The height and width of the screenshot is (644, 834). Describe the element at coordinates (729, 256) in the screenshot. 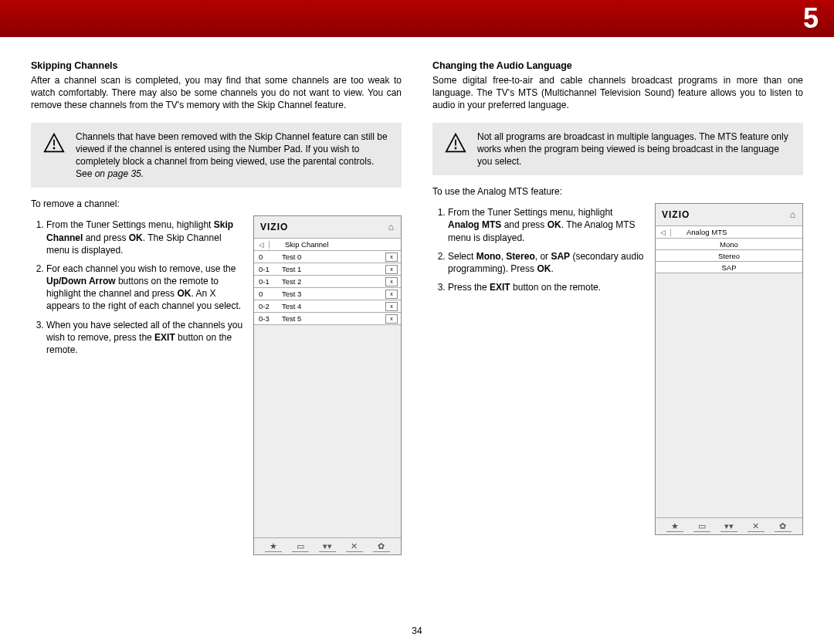

I see `list-item: Stereo` at that location.